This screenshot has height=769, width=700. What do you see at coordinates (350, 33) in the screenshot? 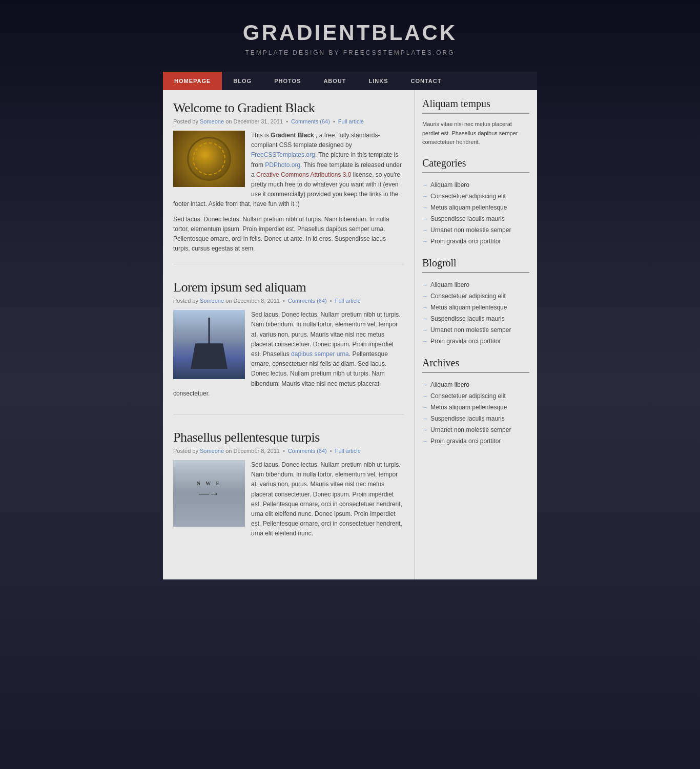
I see `site-title: GRADIENTBLACK` at bounding box center [350, 33].